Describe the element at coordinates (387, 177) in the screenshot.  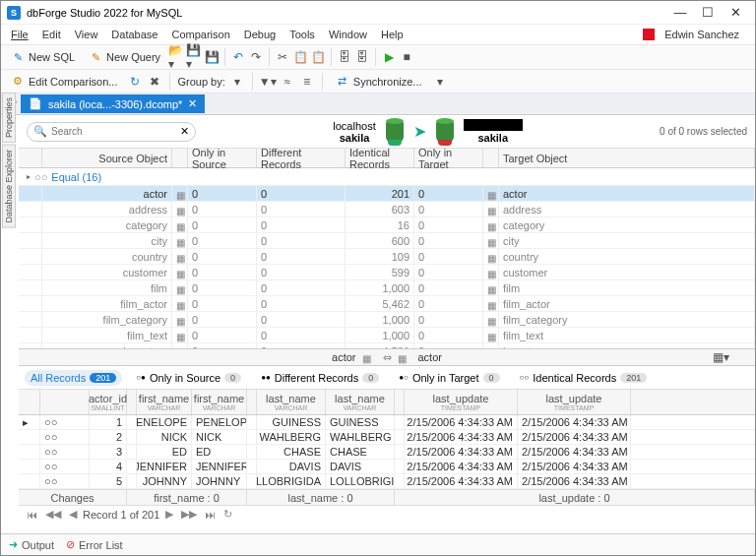
I see `group-equal: ○○Equal (16)` at that location.